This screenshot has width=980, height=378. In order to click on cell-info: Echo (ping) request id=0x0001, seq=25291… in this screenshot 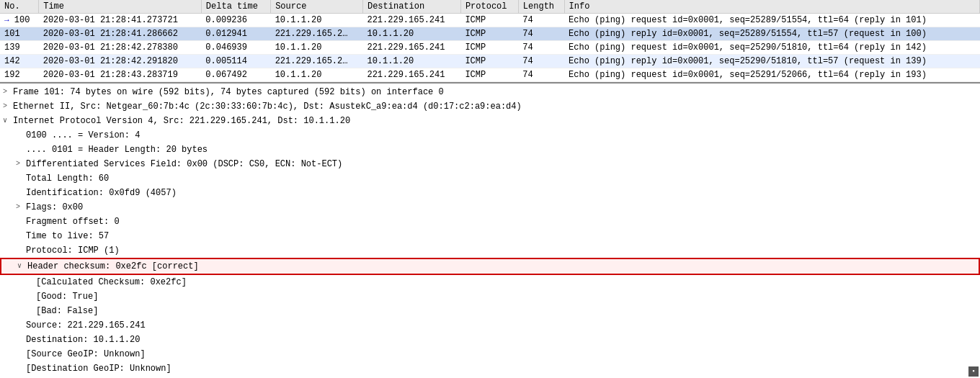, I will do `click(772, 75)`.